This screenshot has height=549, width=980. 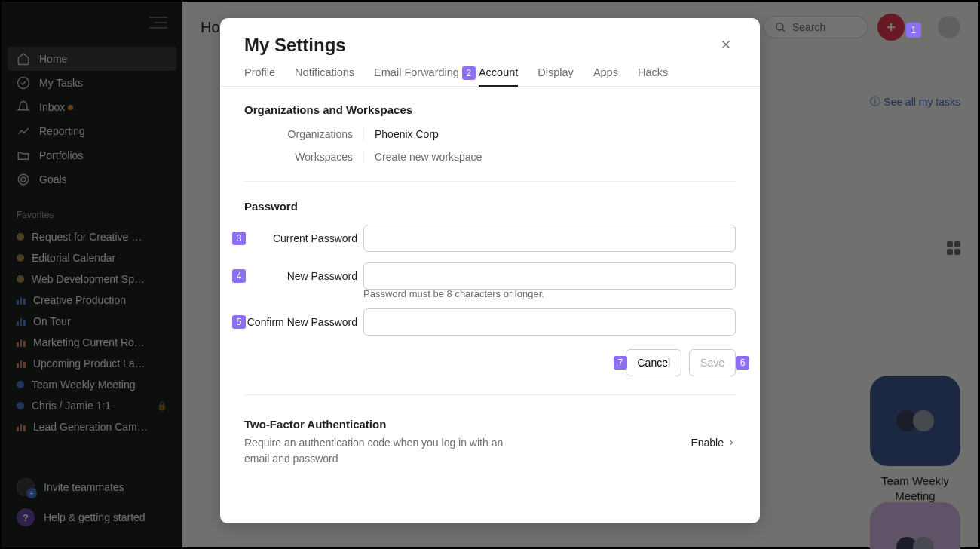 What do you see at coordinates (550, 322) in the screenshot?
I see `confirm-password-input` at bounding box center [550, 322].